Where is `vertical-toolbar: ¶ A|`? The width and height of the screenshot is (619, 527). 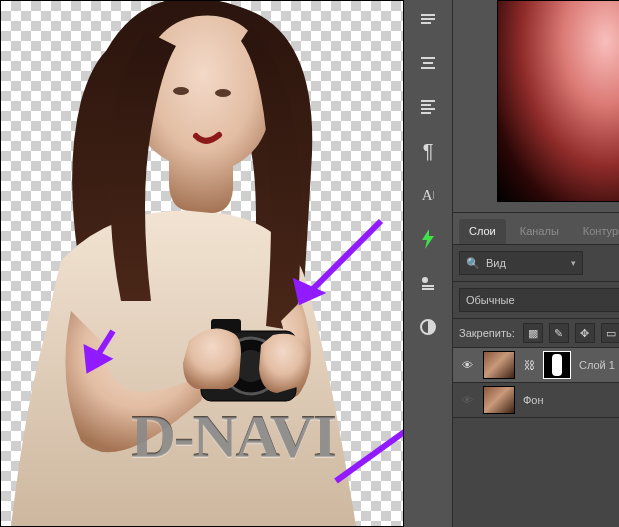 vertical-toolbar: ¶ A| is located at coordinates (428, 264).